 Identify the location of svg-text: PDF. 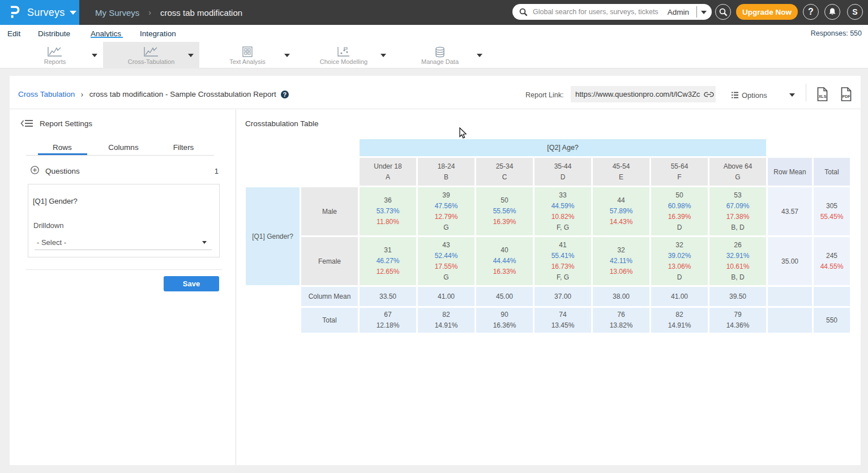
(847, 96).